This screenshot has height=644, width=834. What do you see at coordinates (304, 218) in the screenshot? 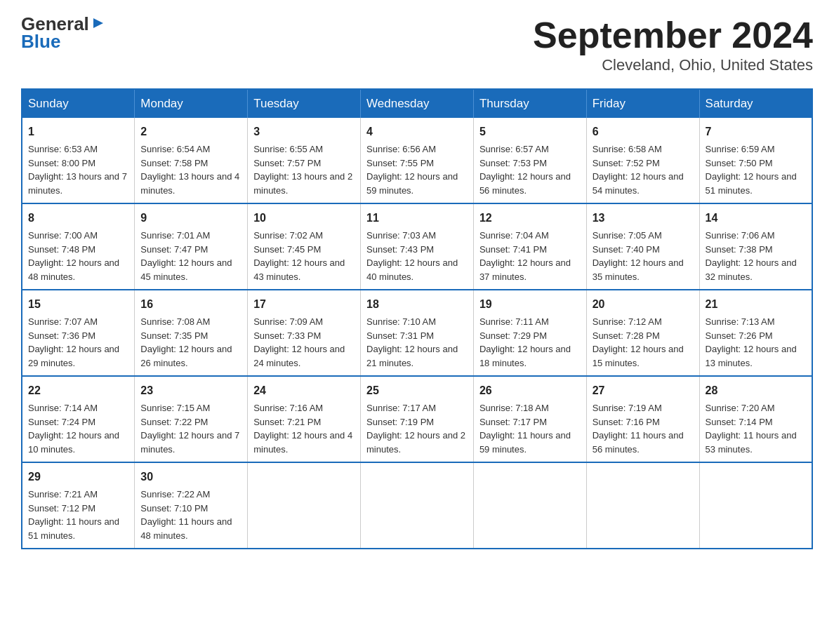
I see `day-number: 10` at bounding box center [304, 218].